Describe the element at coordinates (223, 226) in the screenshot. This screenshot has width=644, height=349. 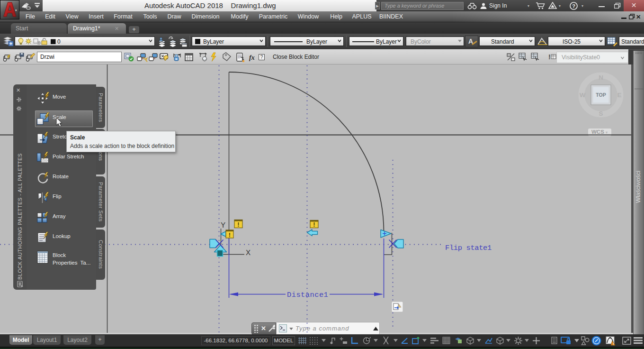
I see `svg-text: Y` at that location.